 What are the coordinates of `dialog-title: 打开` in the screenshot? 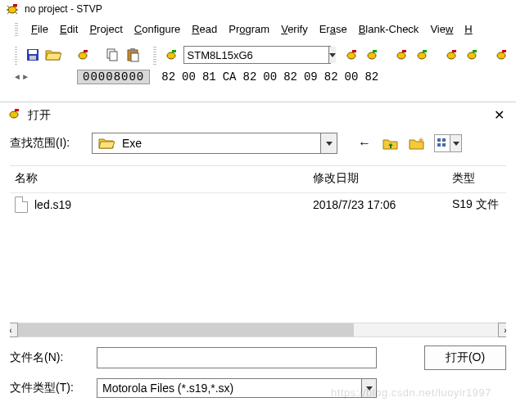 It's located at (39, 115).